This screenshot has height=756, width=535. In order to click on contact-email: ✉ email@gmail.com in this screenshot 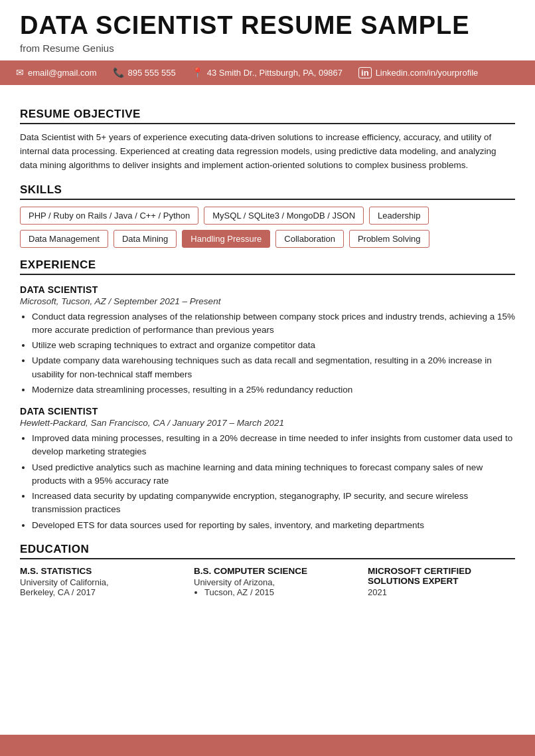, I will do `click(56, 72)`.